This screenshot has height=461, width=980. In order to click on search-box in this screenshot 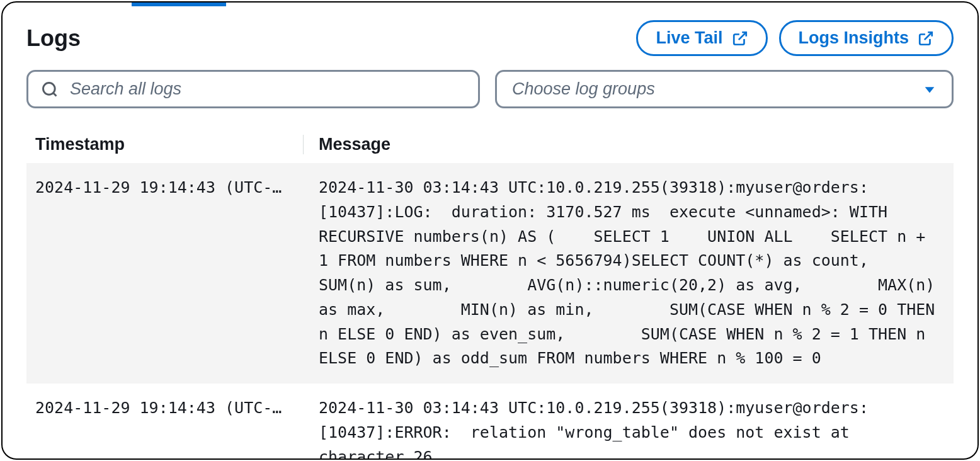, I will do `click(253, 89)`.